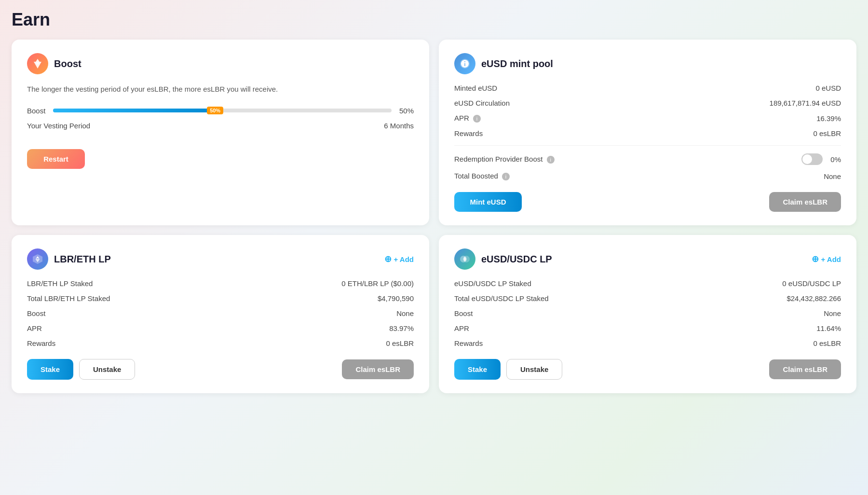 Image resolution: width=868 pixels, height=495 pixels. Describe the element at coordinates (138, 110) in the screenshot. I see `slider-fill: 50%` at that location.